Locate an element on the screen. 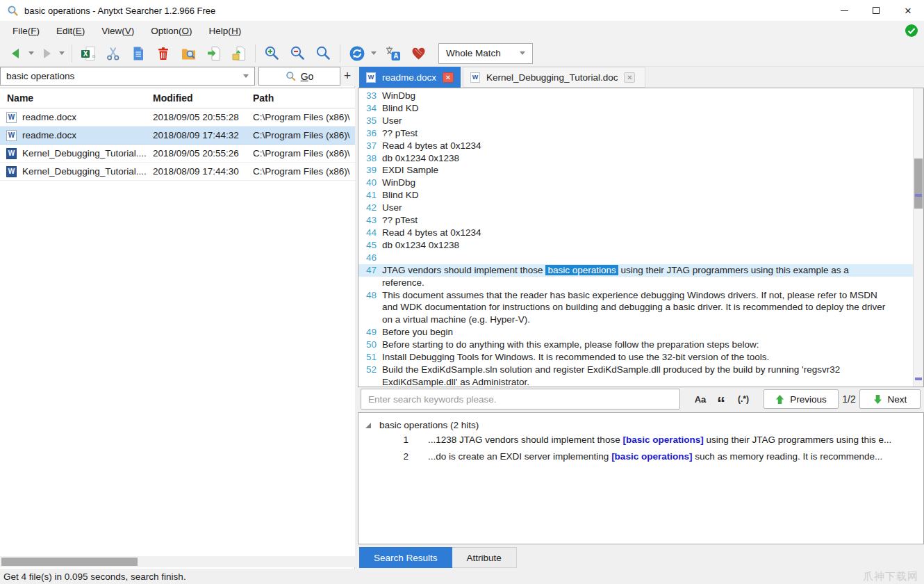  minimize-button is located at coordinates (844, 10).